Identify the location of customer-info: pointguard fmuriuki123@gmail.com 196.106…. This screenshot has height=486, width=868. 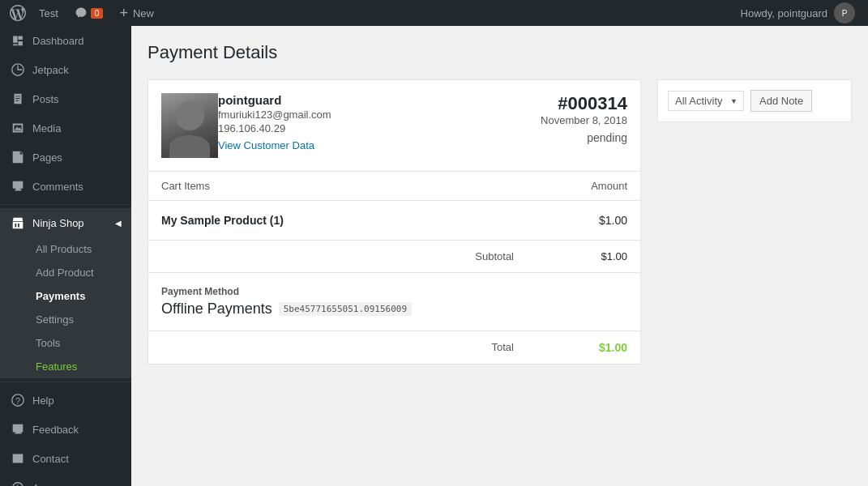
(373, 122).